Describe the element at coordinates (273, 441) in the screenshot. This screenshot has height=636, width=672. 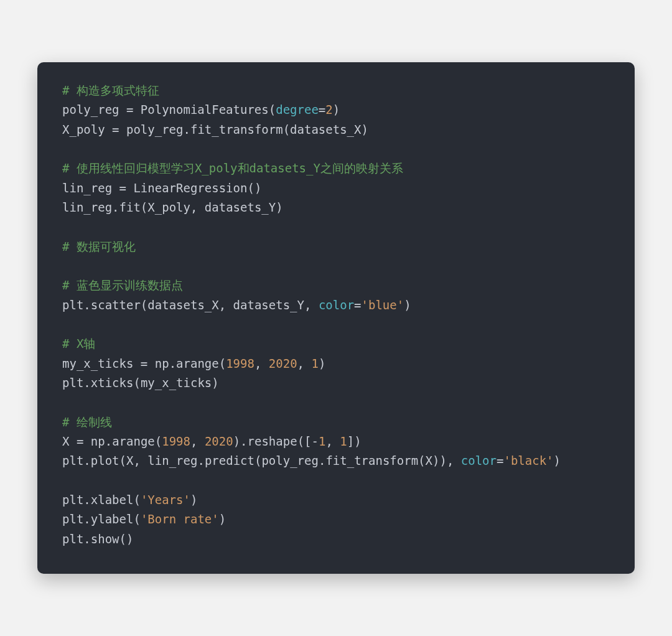
I see `code-token-identifier: reshape` at that location.